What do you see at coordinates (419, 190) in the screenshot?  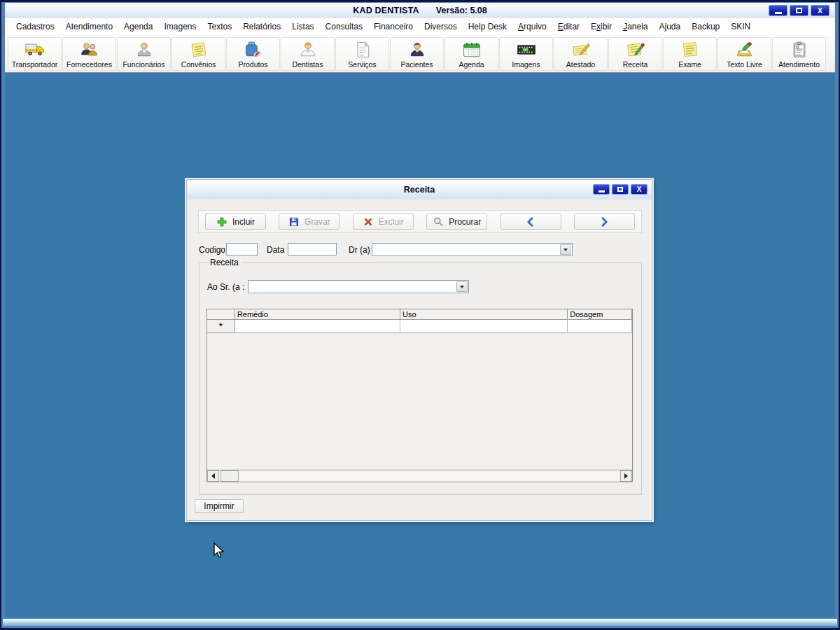 I see `dialog-titlebar: Receita X` at bounding box center [419, 190].